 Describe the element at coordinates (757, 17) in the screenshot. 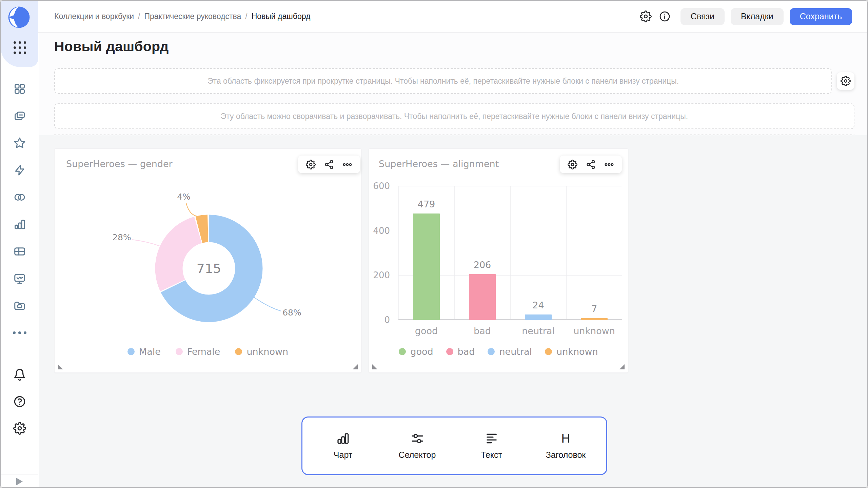

I see `tabs-button: Вкладки` at that location.